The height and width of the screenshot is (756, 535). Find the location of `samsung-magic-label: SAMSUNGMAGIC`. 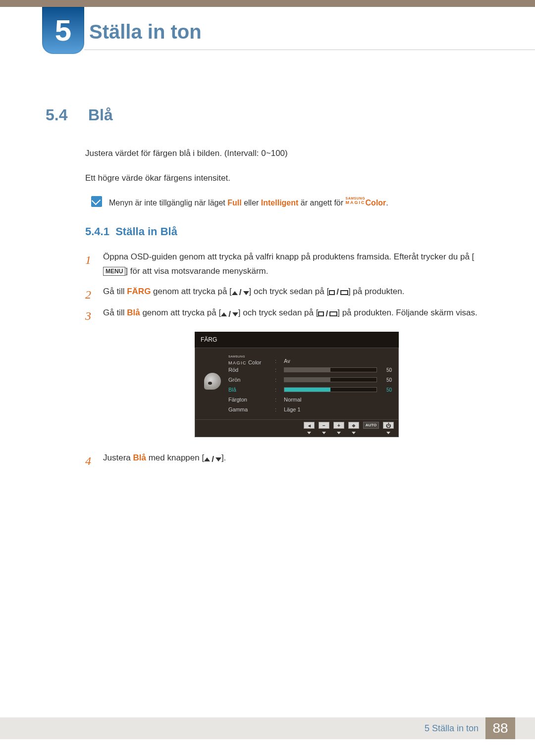

samsung-magic-label: SAMSUNGMAGIC is located at coordinates (356, 201).